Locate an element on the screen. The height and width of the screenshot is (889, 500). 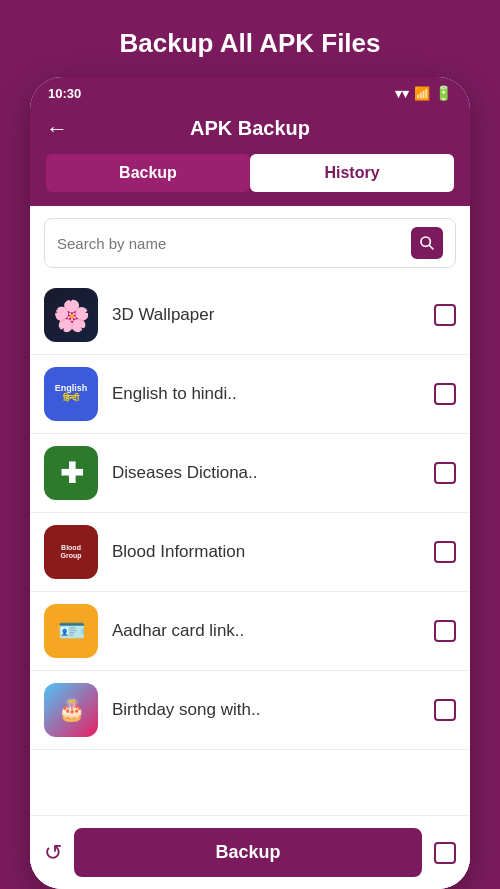
app-bar: ← APK Backup is located at coordinates (250, 130).